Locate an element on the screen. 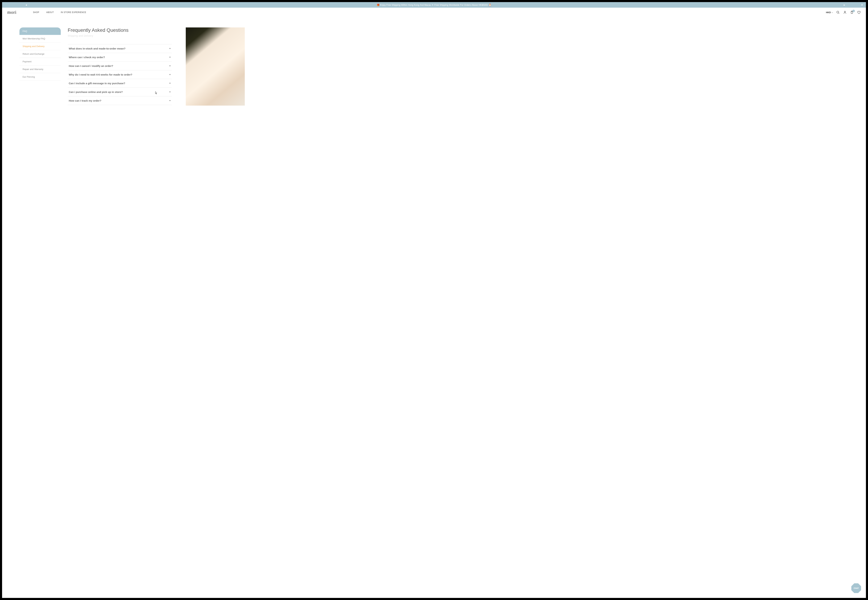 The image size is (868, 600). sidebar-item-label: Mori Membership FAQ is located at coordinates (34, 38).